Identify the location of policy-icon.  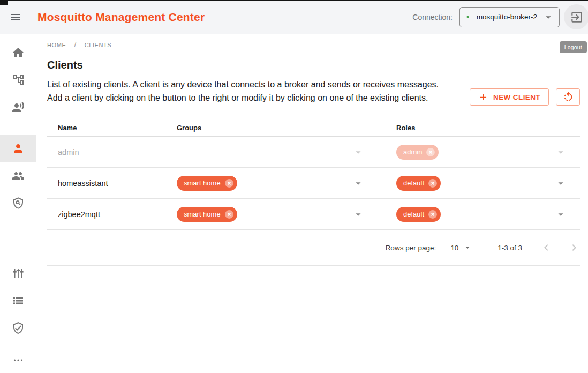
(18, 203).